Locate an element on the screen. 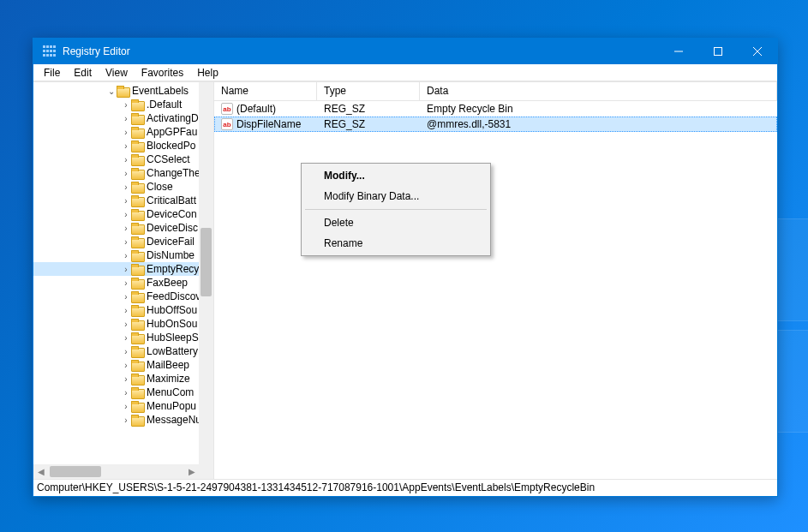 The image size is (808, 532). column-header-data: Data is located at coordinates (598, 91).